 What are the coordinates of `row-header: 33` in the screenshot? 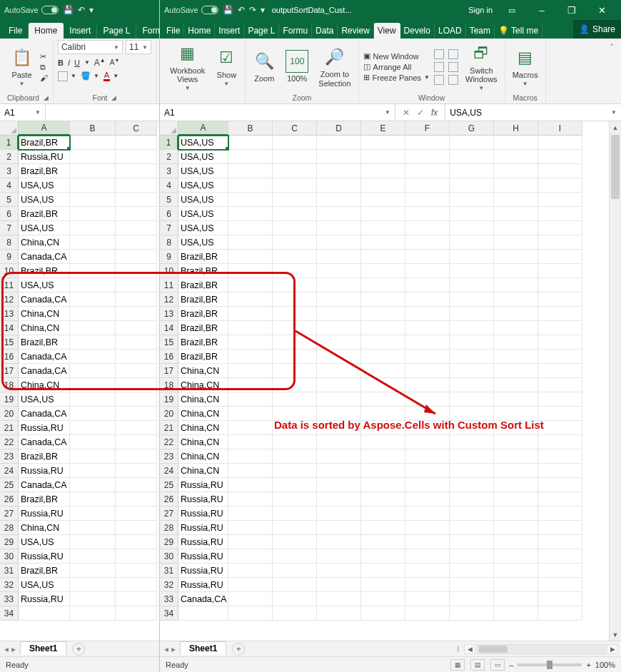 It's located at (9, 599).